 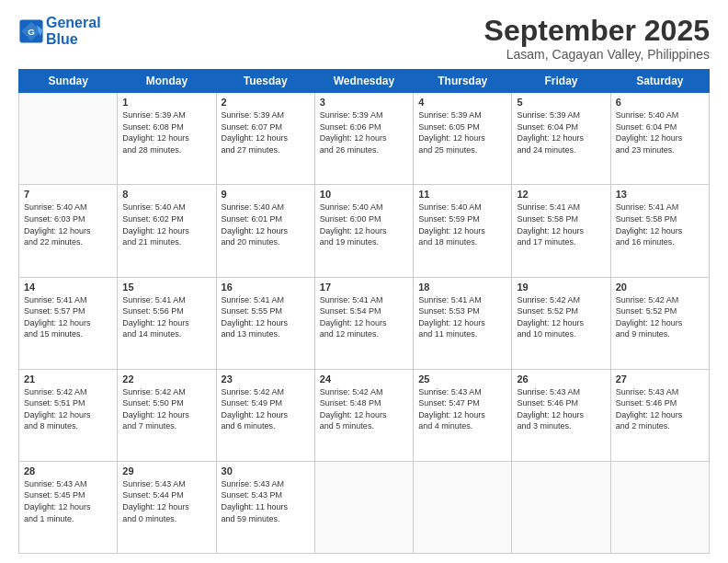 What do you see at coordinates (266, 317) in the screenshot?
I see `day-info: Sunrise: 5:41 AM Sunset: 5:55 PM Dayligh…` at bounding box center [266, 317].